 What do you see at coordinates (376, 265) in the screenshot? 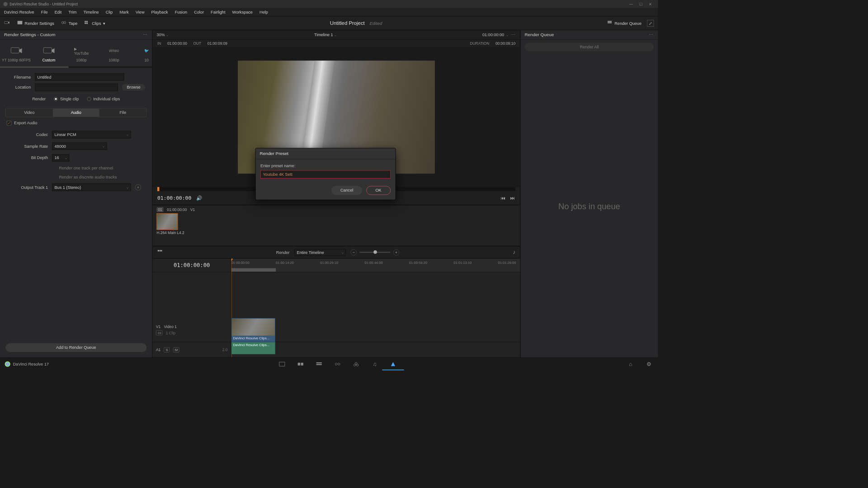
I see `timeline-ruler: 01:00:00:0001:00:14:2001:00:29:1001:00:4…` at bounding box center [376, 265].